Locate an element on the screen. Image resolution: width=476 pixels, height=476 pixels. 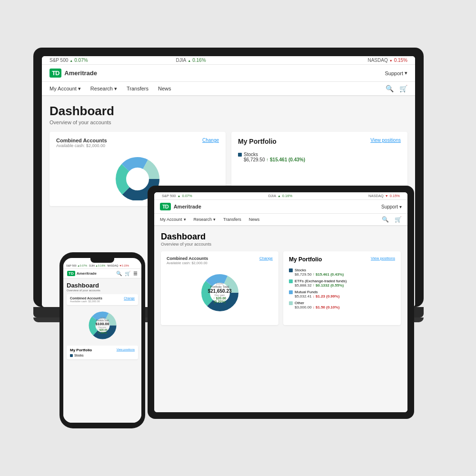
phone-header-icons: 🔍 🛒 ☰ is located at coordinates (127, 273).